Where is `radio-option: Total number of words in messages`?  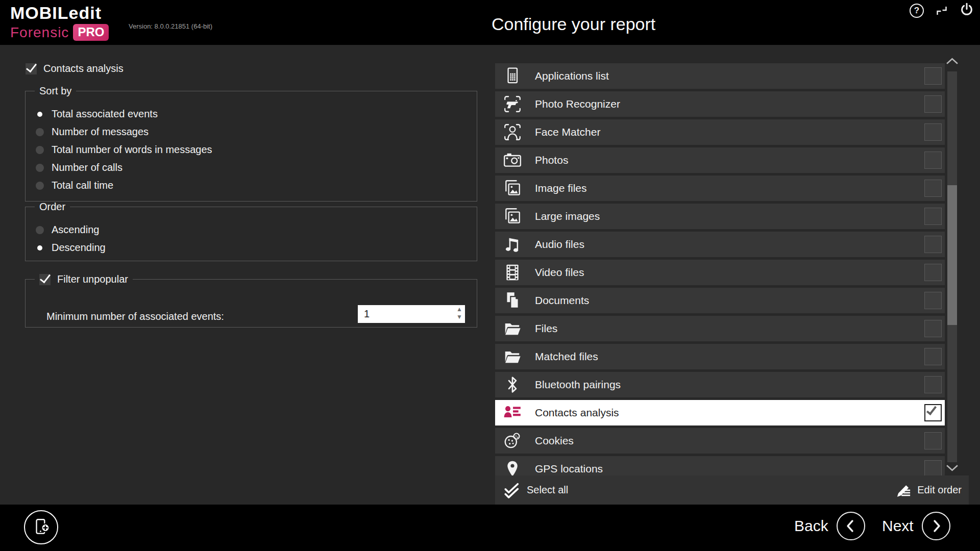
radio-option: Total number of words in messages is located at coordinates (256, 150).